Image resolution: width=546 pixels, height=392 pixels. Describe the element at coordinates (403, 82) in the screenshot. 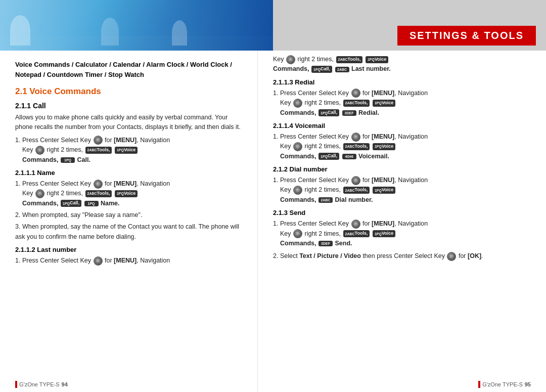

I see `section-2-1-1-3-title: 2.1.1.3 Redial` at that location.